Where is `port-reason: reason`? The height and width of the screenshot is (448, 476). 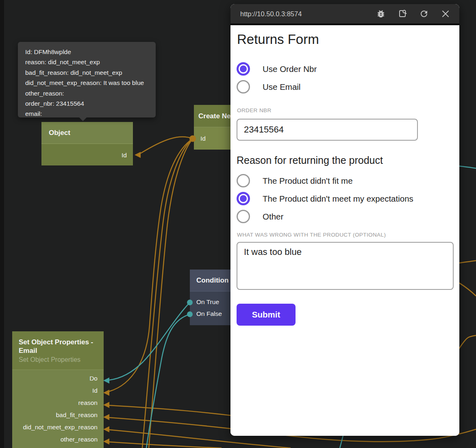 port-reason: reason is located at coordinates (88, 403).